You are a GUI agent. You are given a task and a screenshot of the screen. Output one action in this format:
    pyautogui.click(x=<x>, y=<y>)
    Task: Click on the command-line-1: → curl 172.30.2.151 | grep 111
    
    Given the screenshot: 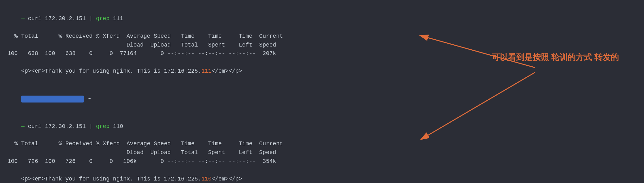 What is the action you would take?
    pyautogui.click(x=322, y=19)
    